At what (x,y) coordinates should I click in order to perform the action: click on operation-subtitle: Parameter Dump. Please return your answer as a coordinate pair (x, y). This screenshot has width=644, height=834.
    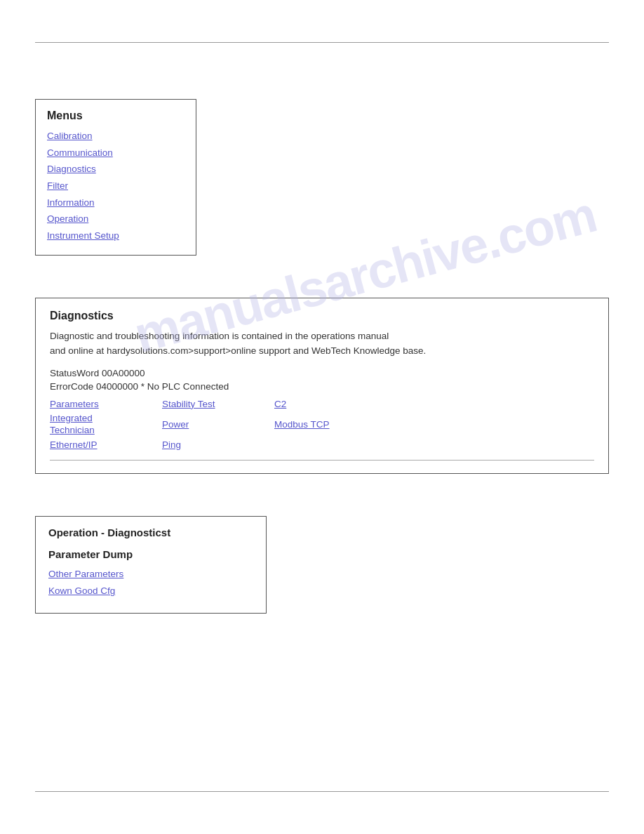
    Looking at the image, I should click on (151, 555).